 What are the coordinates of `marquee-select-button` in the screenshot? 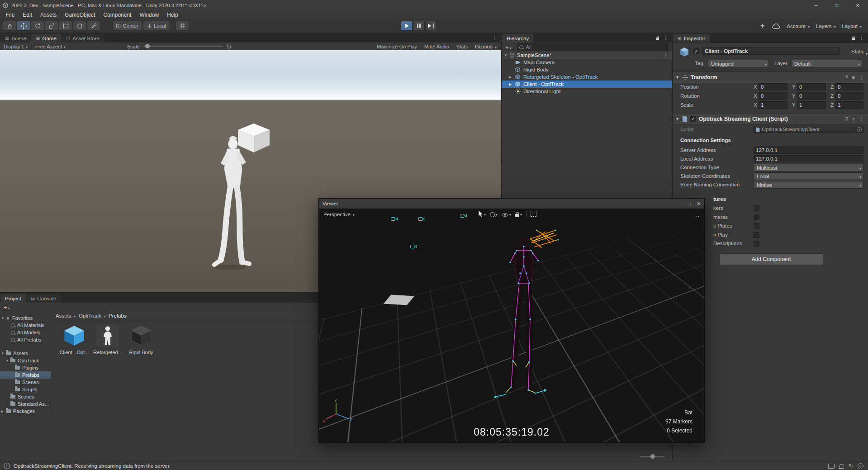 It's located at (534, 214).